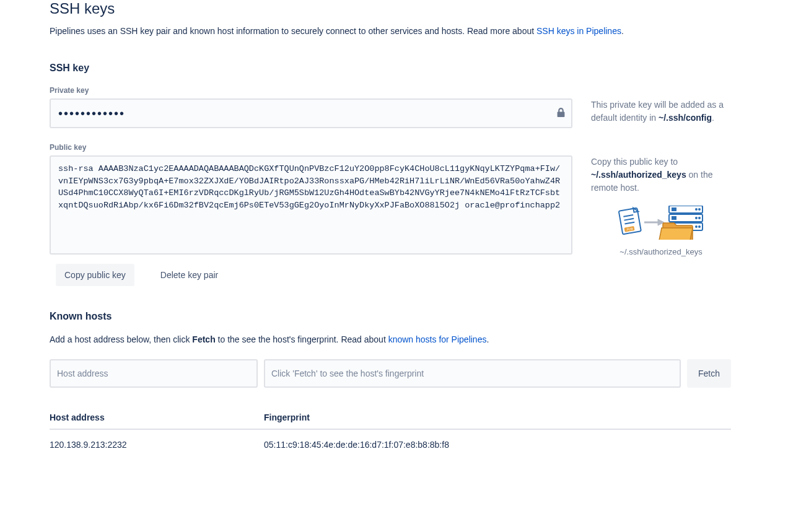  I want to click on ssh-key-section-title: SSH key, so click(390, 68).